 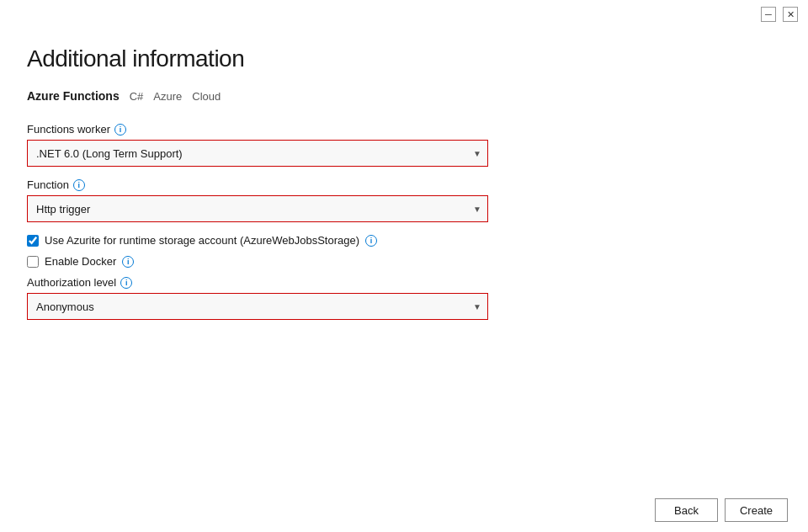 I want to click on azurite-checkbox, so click(x=33, y=241).